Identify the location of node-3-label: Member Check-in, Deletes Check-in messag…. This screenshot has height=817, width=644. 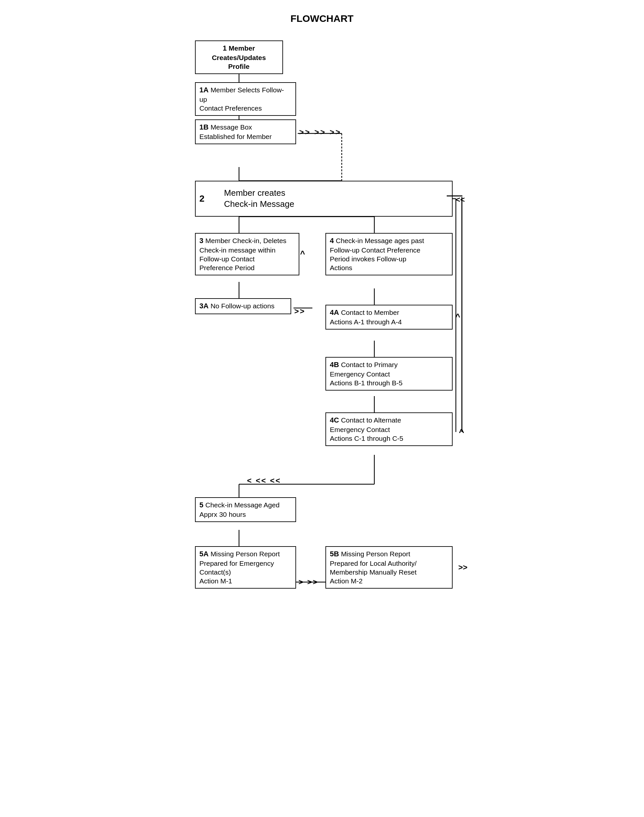
(243, 254).